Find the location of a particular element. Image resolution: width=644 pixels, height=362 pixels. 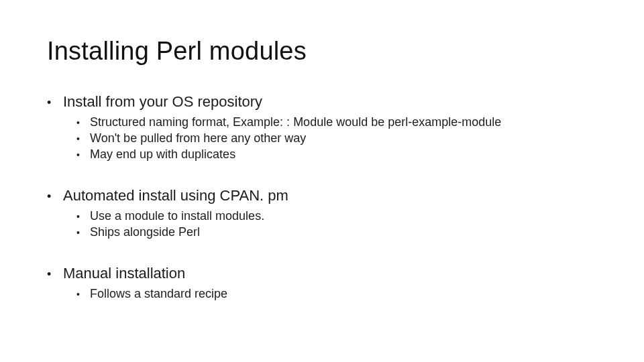

list-item: • Use a module to install modules. is located at coordinates (337, 216).